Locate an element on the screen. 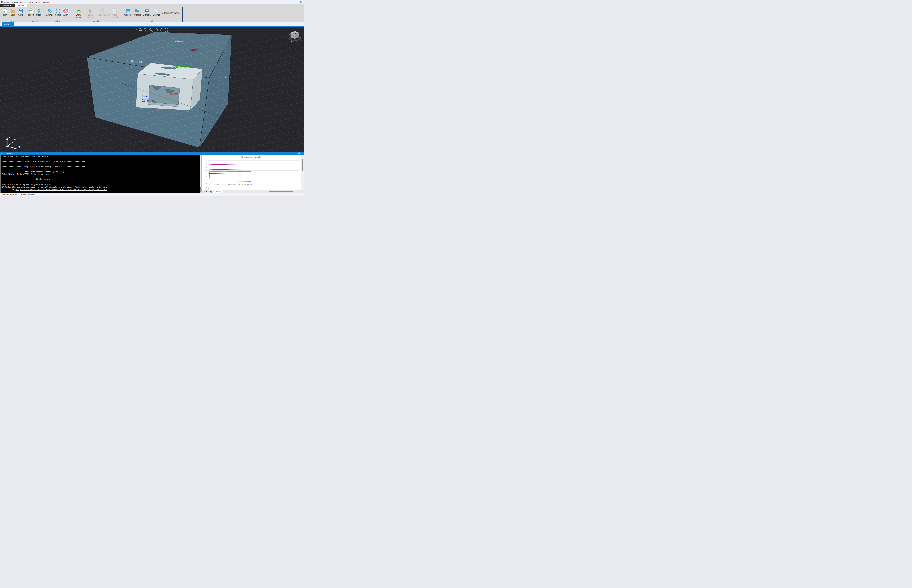 The width and height of the screenshot is (912, 588). tab-close-icon: ✕ is located at coordinates (12, 24).